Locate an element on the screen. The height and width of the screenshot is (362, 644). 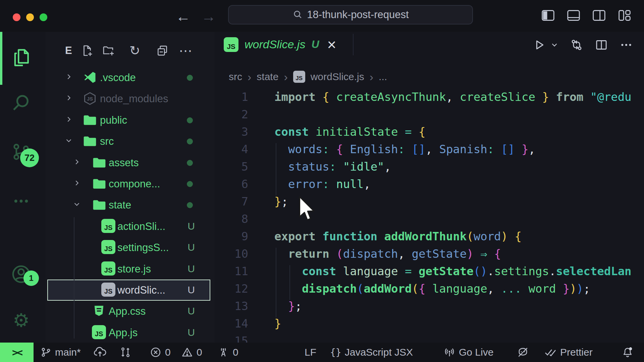
code-line-11: 11 const language = getState().settings.… is located at coordinates (429, 271).